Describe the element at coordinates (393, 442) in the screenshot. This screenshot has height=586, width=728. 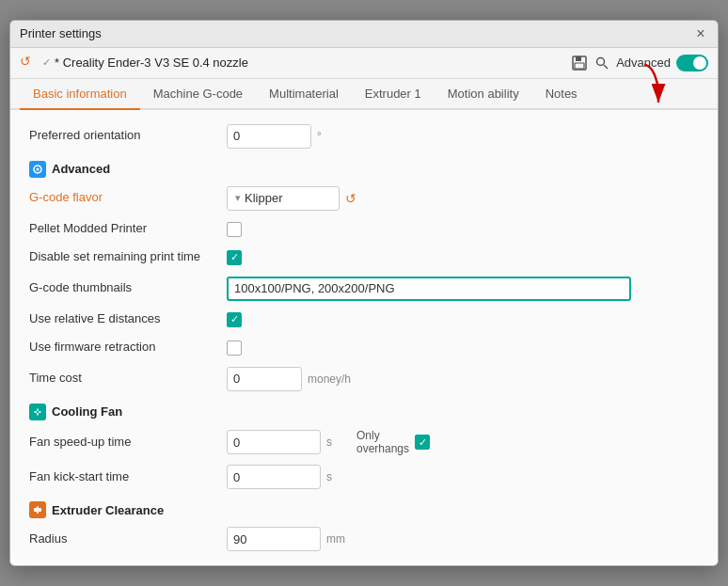
I see `only-overhangs-container: Onlyoverhangs ✓` at that location.